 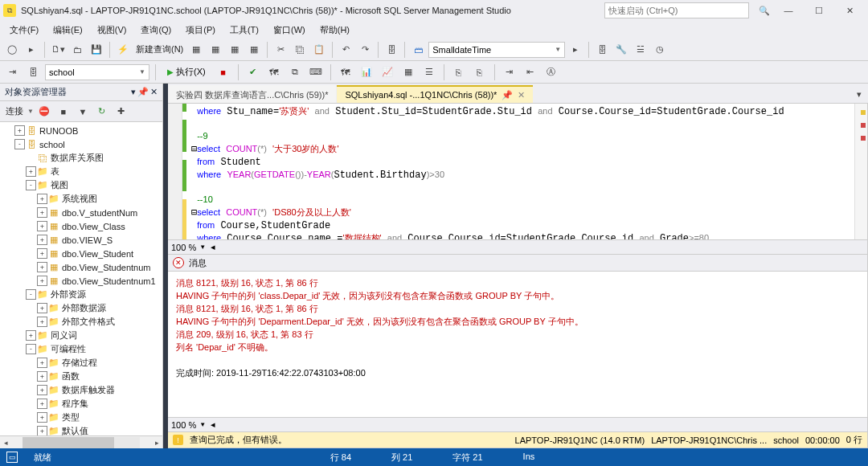 I want to click on query-options-icon: ⧉, so click(x=295, y=72).